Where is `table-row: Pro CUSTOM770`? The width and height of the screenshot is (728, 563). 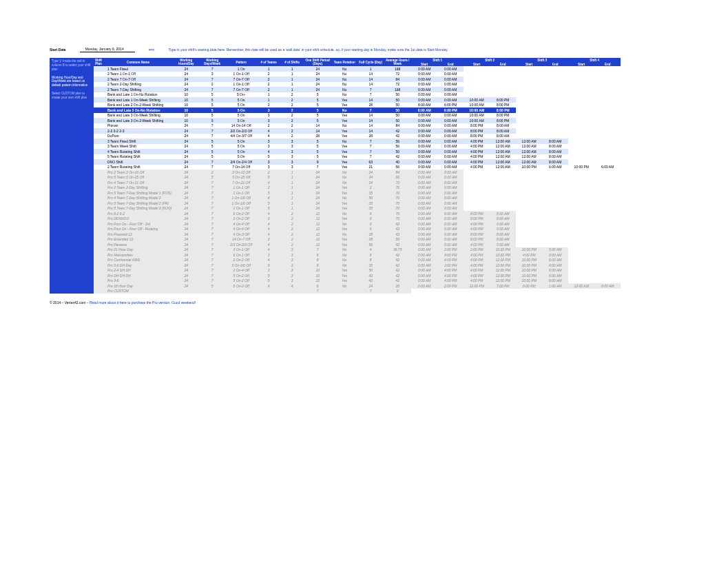
table-row: Pro CUSTOM770 is located at coordinates (357, 291).